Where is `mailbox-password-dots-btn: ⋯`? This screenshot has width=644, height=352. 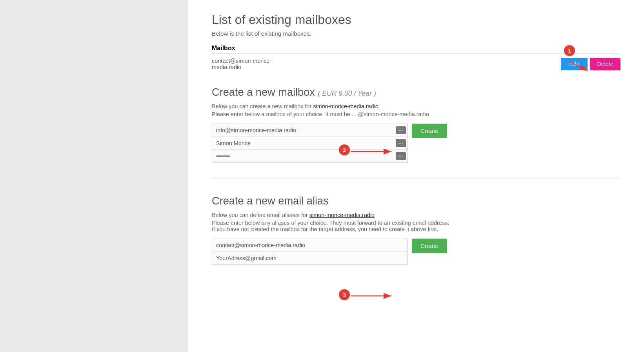
mailbox-password-dots-btn: ⋯ is located at coordinates (401, 156).